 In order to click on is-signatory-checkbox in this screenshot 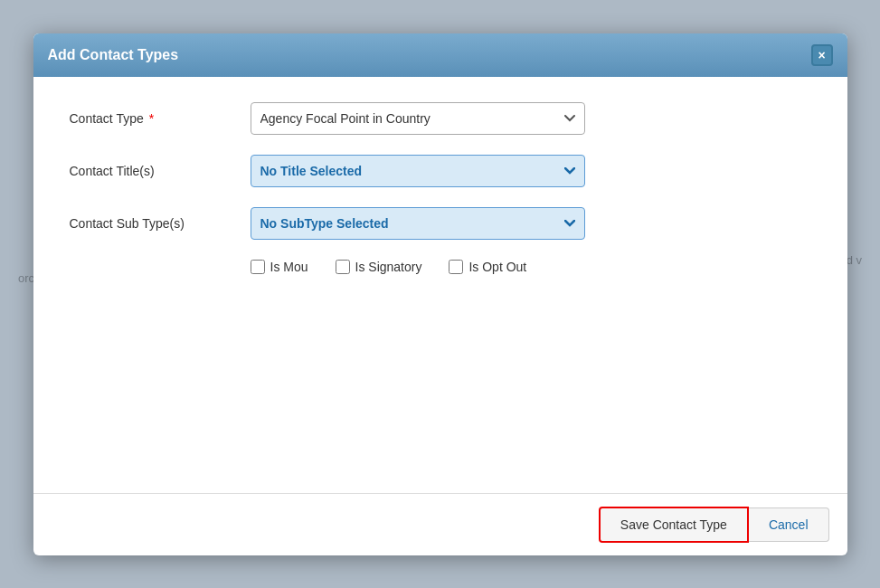, I will do `click(343, 267)`.